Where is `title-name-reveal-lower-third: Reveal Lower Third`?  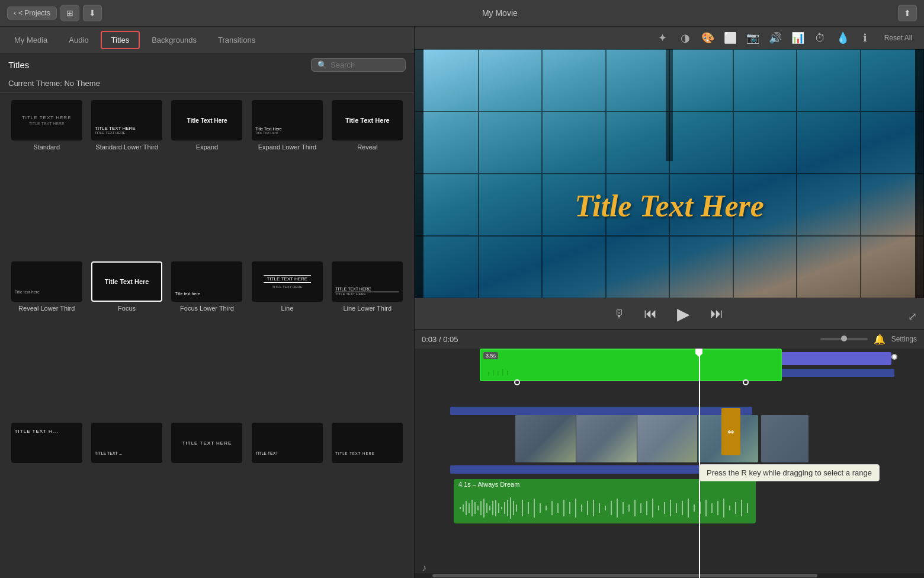 title-name-reveal-lower-third: Reveal Lower Third is located at coordinates (46, 308).